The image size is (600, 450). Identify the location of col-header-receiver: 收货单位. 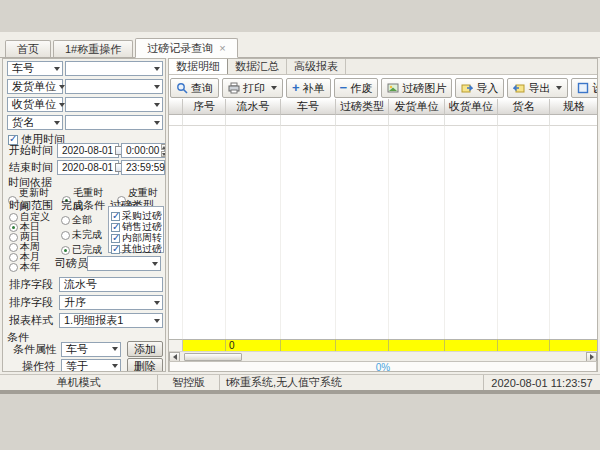
(472, 107).